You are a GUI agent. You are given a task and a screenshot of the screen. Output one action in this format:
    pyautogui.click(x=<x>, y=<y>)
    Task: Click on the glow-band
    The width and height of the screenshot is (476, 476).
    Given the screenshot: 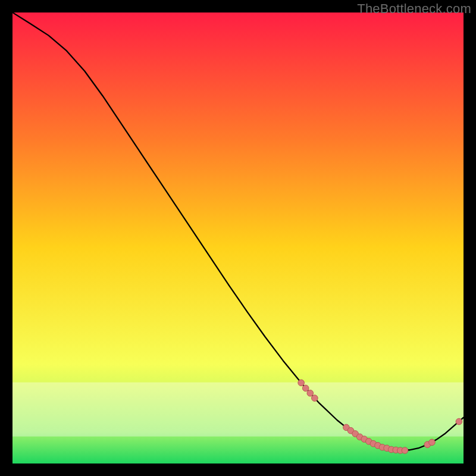 What is the action you would take?
    pyautogui.click(x=238, y=409)
    